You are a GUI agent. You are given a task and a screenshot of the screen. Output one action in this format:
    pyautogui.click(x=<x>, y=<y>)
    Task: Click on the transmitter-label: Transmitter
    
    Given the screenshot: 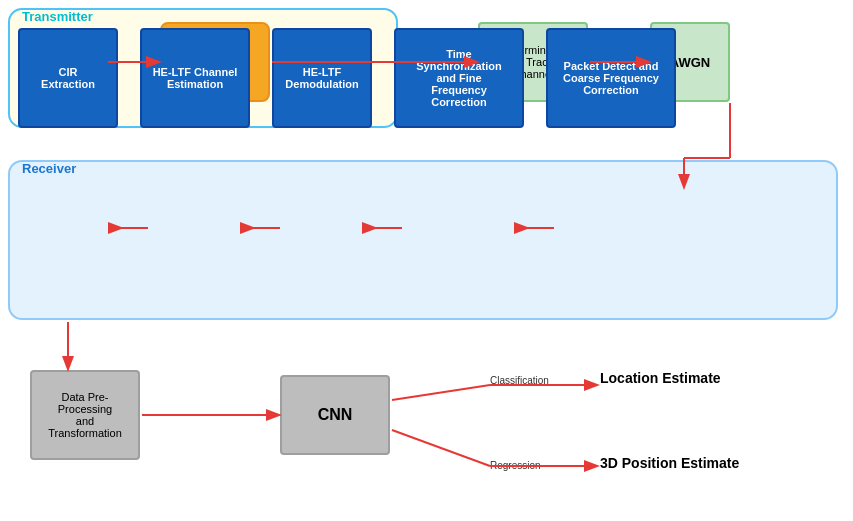 What is the action you would take?
    pyautogui.click(x=58, y=16)
    